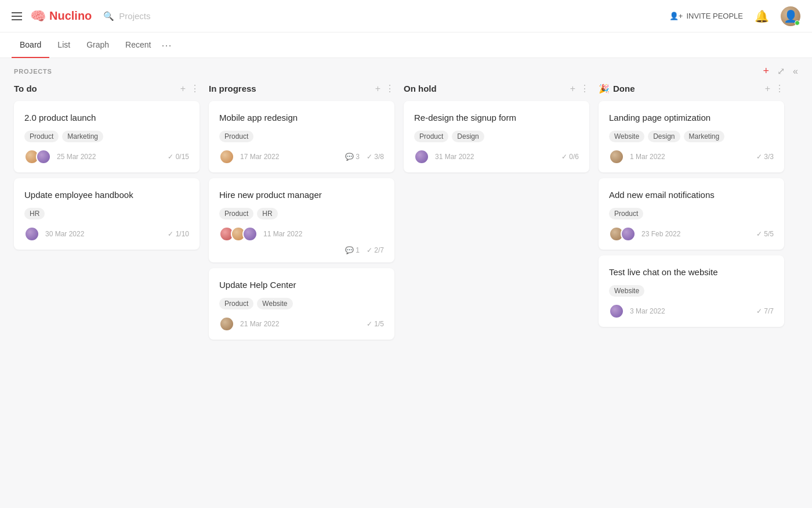 Image resolution: width=812 pixels, height=508 pixels. Describe the element at coordinates (71, 16) in the screenshot. I see `app-name: Nuclino` at that location.